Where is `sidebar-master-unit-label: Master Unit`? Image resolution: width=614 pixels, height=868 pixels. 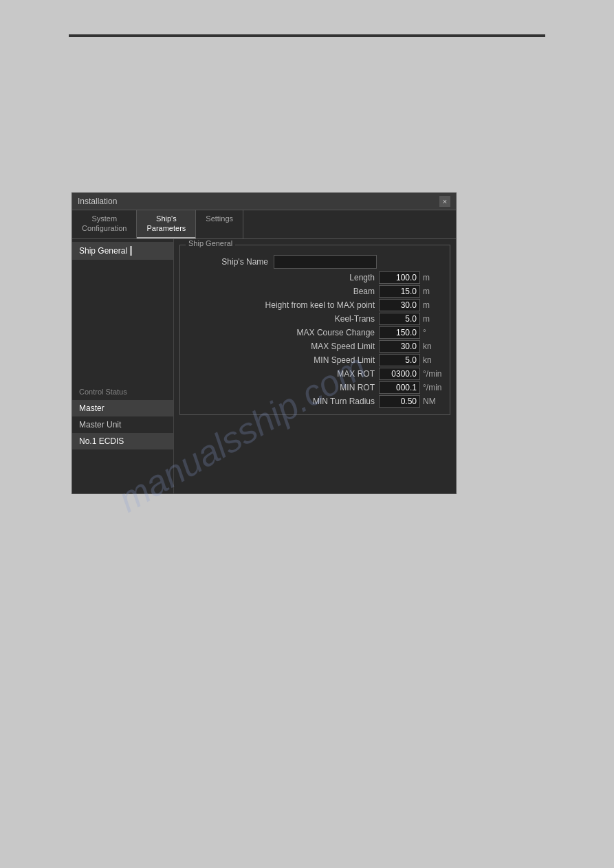
sidebar-master-unit-label: Master Unit is located at coordinates (100, 425).